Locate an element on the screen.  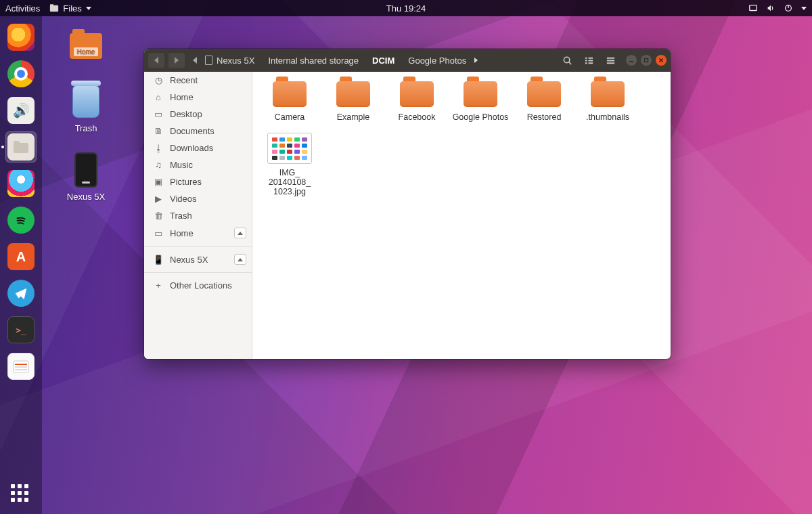
places-sidebar: ◷Recent ⌂Home ▭Desktop 🗎Documents ⭳Downl… is located at coordinates (198, 215).